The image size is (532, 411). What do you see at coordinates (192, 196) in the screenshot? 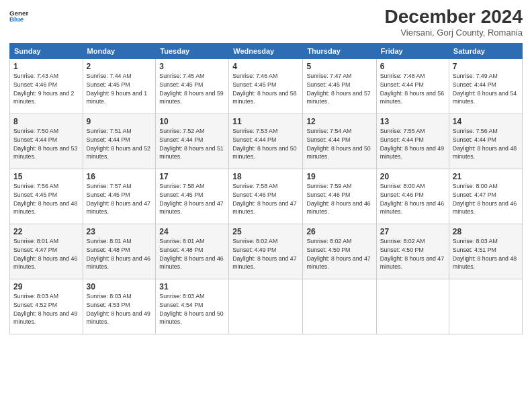
I see `calendar-cell: 17 Sunrise: 7:58 AMSunset: 4:45 PMDaylig…` at bounding box center [192, 196].